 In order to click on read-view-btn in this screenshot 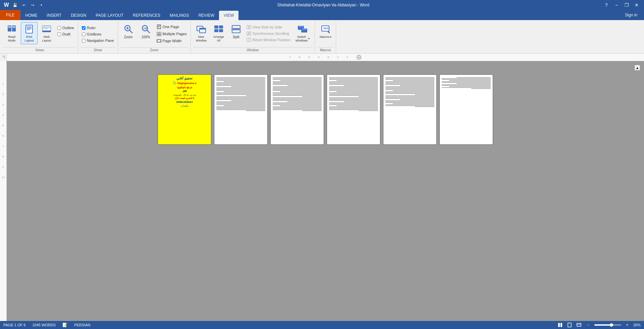, I will do `click(560, 325)`.